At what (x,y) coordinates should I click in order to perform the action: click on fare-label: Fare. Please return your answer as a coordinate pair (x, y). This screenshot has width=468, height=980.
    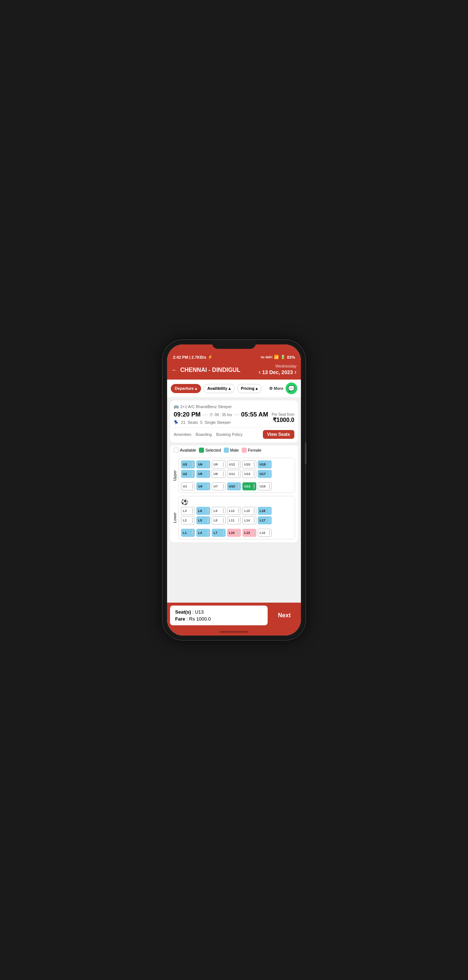
    Looking at the image, I should click on (180, 619).